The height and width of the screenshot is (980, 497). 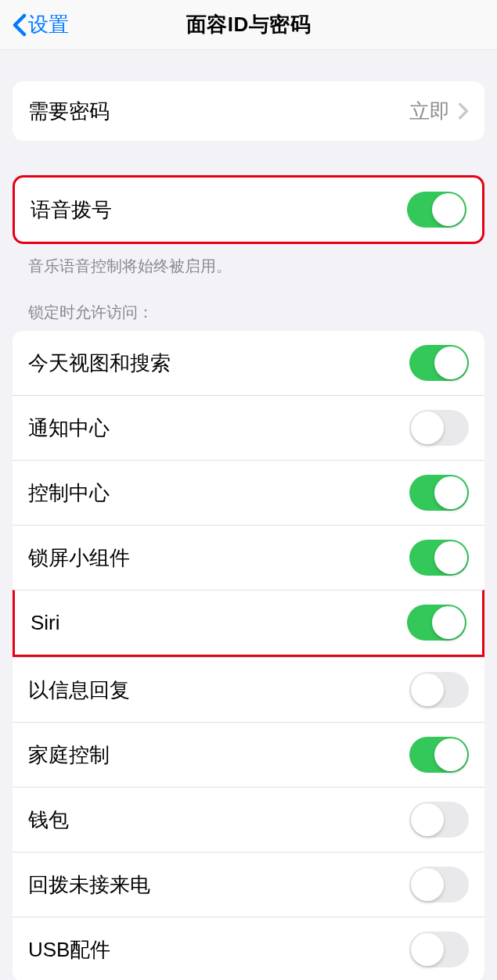 What do you see at coordinates (219, 623) in the screenshot?
I see `lock-item-label: Siri` at bounding box center [219, 623].